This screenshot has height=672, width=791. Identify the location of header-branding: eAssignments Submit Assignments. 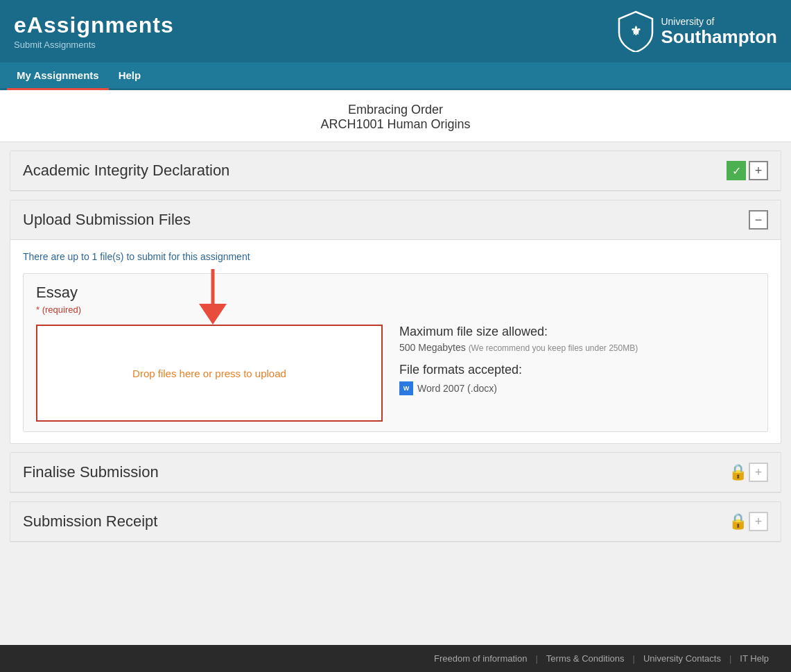
(94, 31).